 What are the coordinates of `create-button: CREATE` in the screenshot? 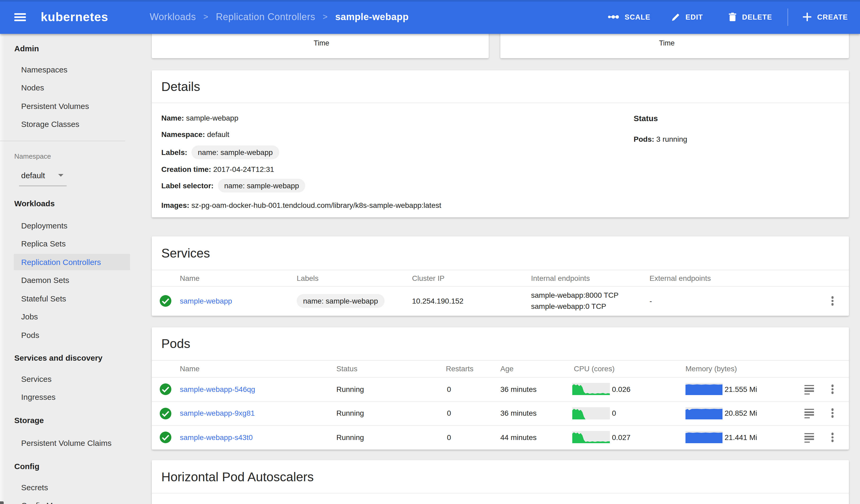 It's located at (825, 17).